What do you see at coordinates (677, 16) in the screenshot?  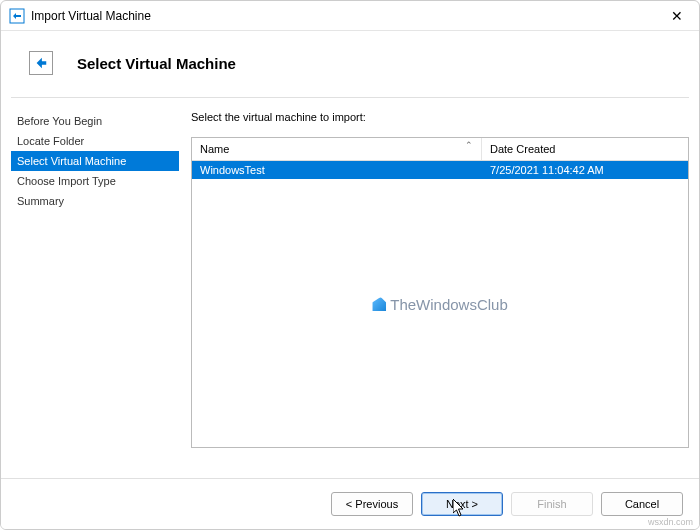 I see `close-icon: ✕` at bounding box center [677, 16].